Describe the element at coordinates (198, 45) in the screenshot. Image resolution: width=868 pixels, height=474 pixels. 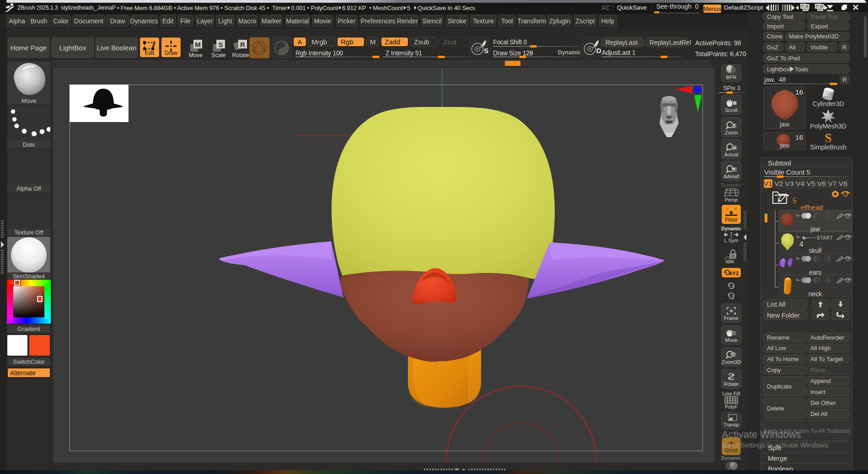
I see `svg-text: M` at that location.